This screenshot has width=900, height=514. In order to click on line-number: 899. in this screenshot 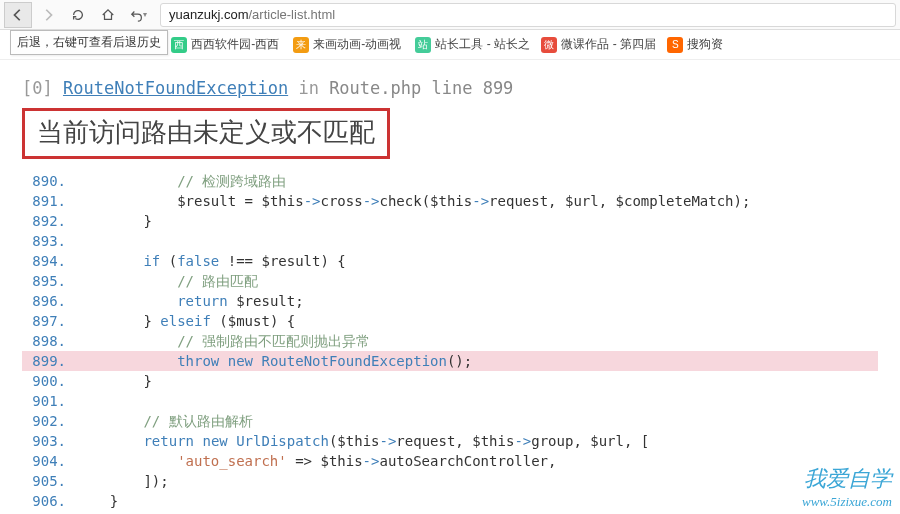, I will do `click(49, 361)`.